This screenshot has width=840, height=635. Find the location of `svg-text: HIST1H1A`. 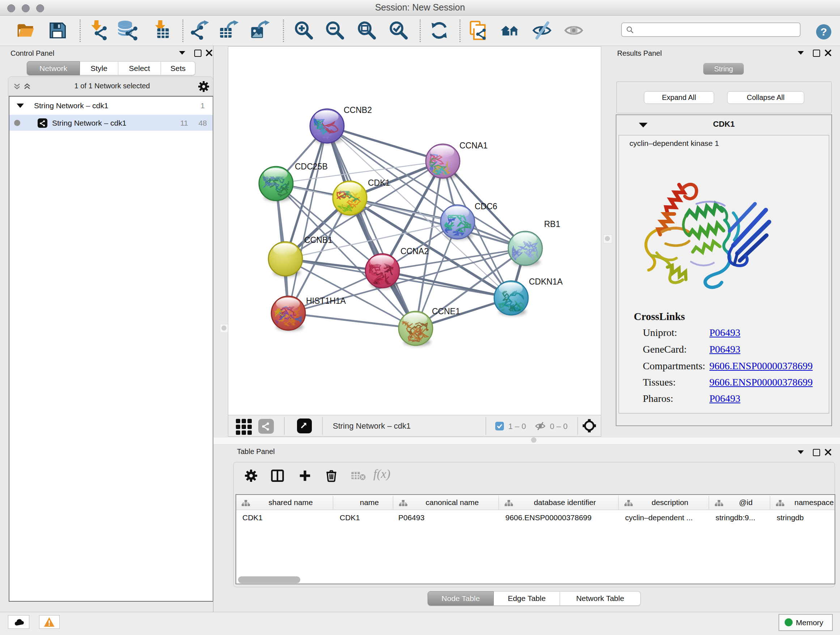

svg-text: HIST1H1A is located at coordinates (326, 301).